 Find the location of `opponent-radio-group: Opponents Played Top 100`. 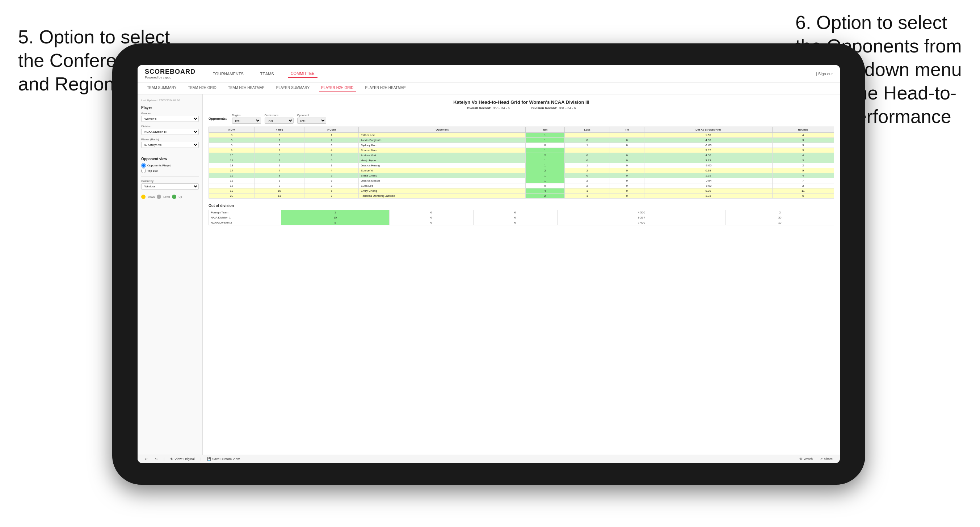

opponent-radio-group: Opponents Played Top 100 is located at coordinates (170, 168).